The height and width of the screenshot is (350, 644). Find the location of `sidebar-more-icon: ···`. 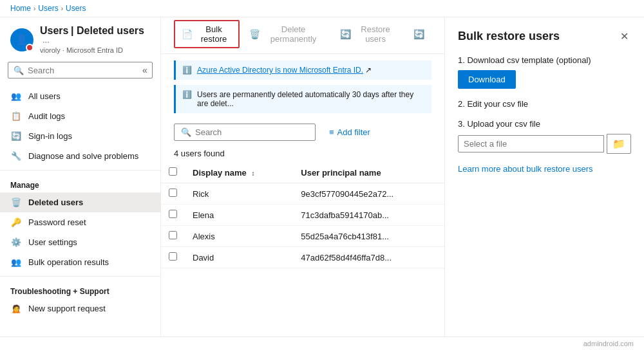

sidebar-more-icon: ··· is located at coordinates (46, 41).